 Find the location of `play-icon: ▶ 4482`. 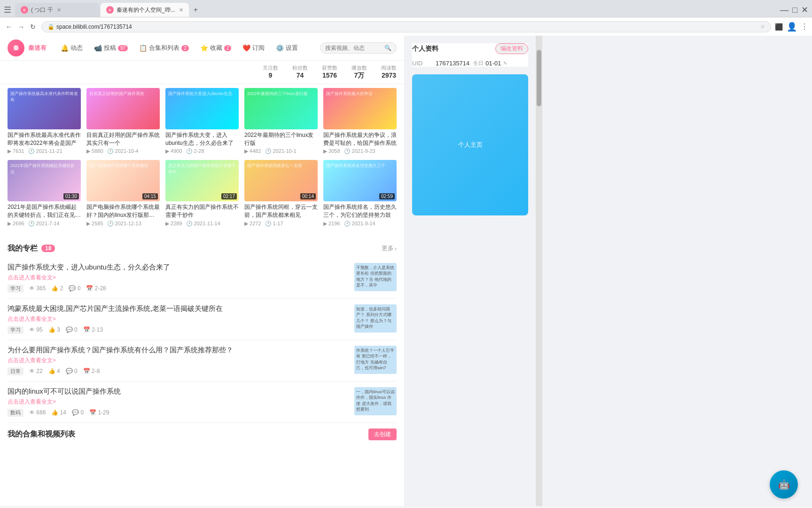

play-icon: ▶ 4482 is located at coordinates (253, 151).